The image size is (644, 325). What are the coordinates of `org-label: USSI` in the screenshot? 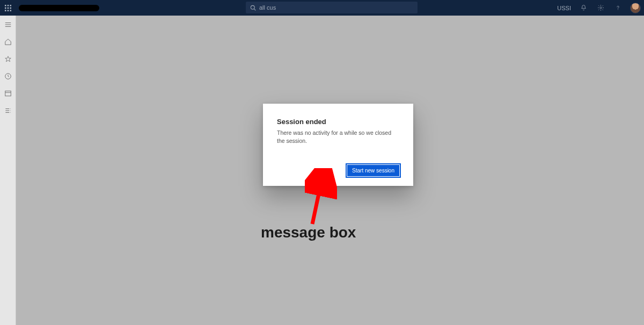 It's located at (564, 8).